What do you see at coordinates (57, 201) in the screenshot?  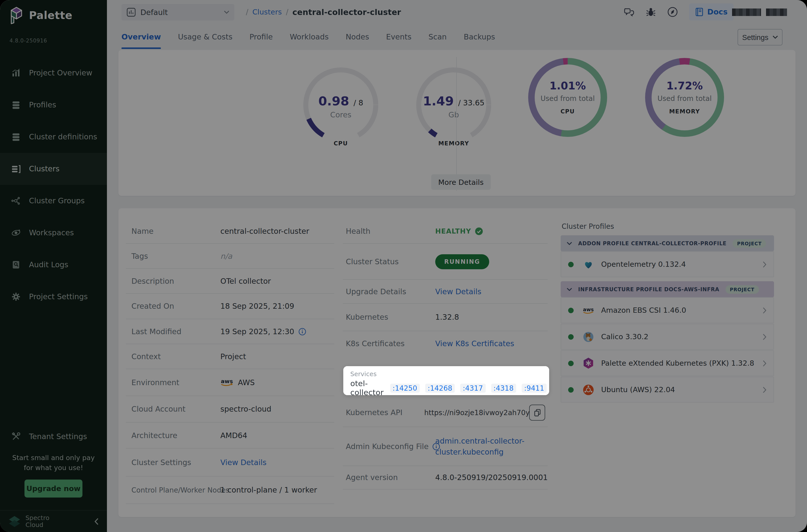 I see `sidebar-item-label: Cluster Groups` at bounding box center [57, 201].